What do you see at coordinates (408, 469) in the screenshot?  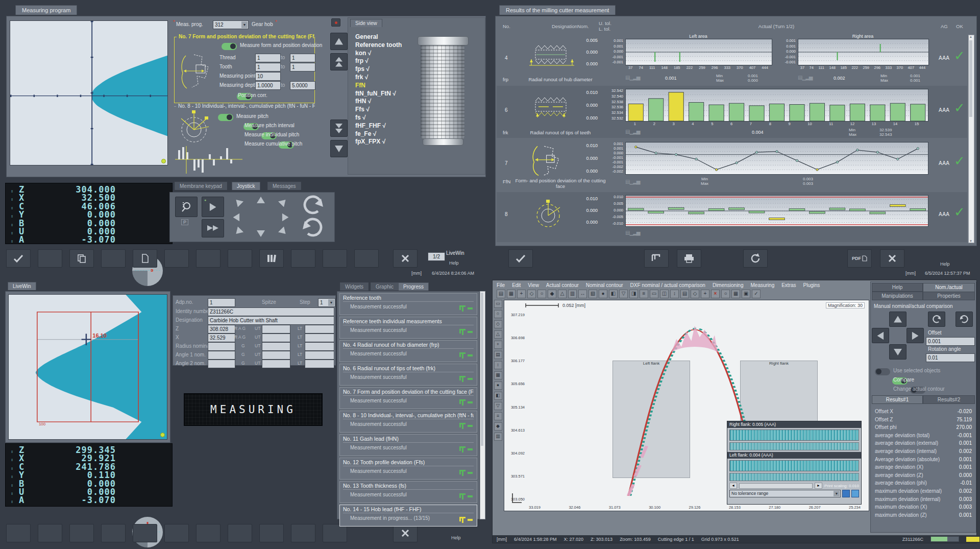 I see `progress-item: No. 12 Tooth profile deviation (Ffs) Mea…` at bounding box center [408, 469].